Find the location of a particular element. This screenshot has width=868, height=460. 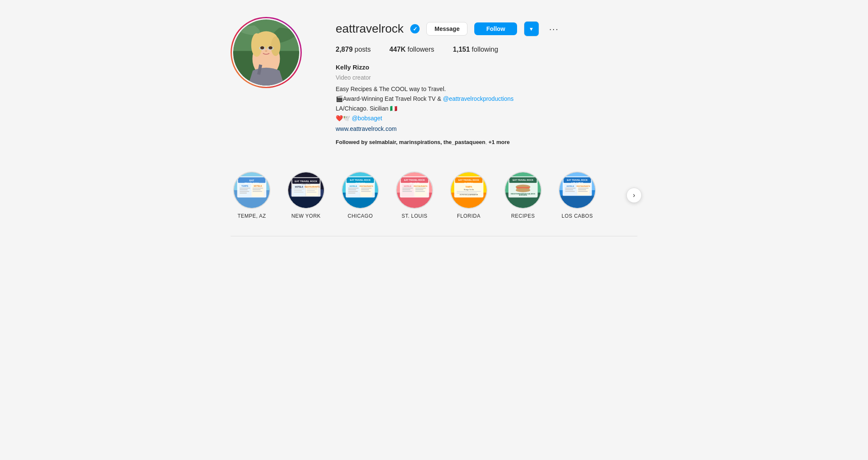

highlight-loscabos: EAT TRAVEL ROCK LOS CABOS HOTELS RESTAUR… is located at coordinates (577, 195).